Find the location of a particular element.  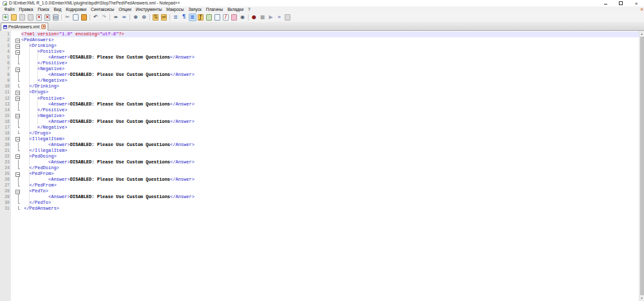

macro-save-icon is located at coordinates (288, 17).